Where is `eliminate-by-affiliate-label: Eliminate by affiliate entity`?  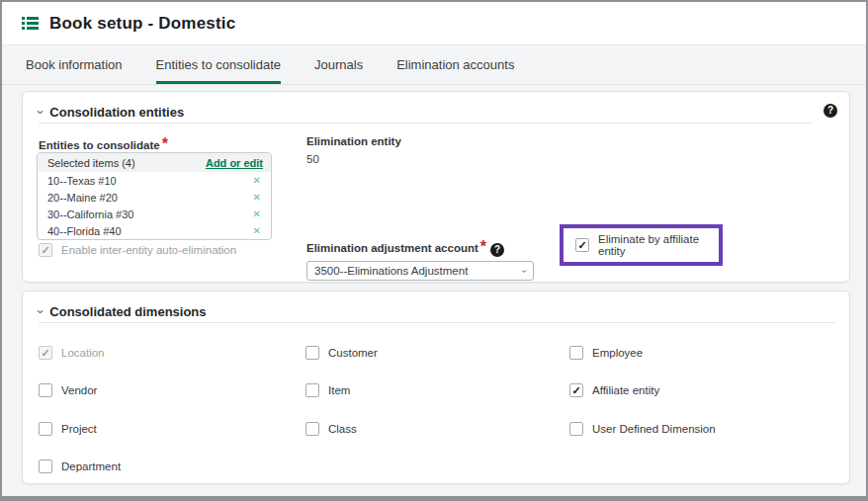
eliminate-by-affiliate-label: Eliminate by affiliate entity is located at coordinates (658, 245).